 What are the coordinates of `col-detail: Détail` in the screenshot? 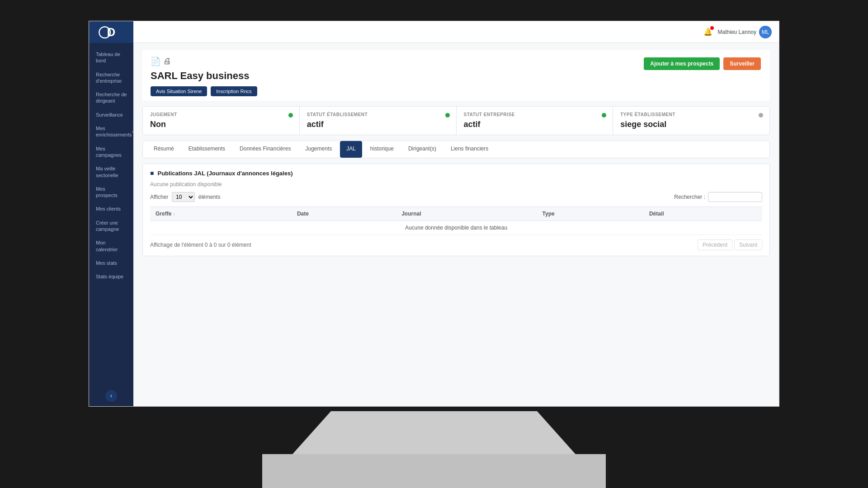 It's located at (703, 214).